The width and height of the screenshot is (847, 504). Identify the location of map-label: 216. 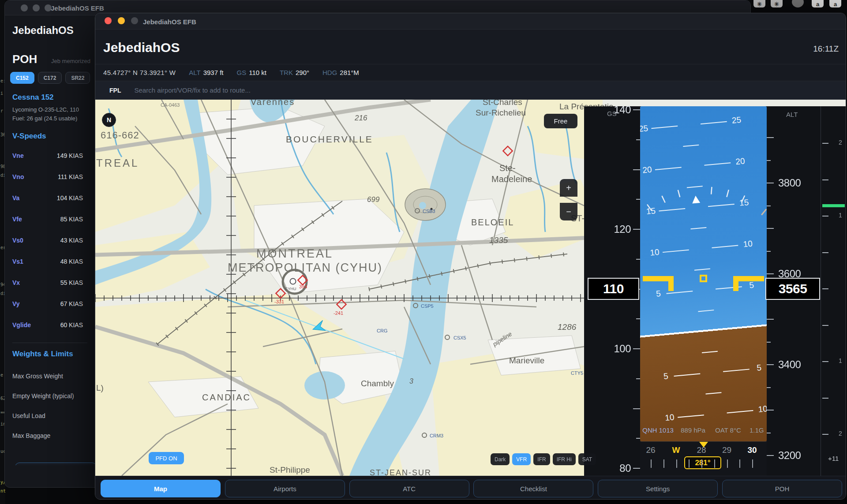
(361, 118).